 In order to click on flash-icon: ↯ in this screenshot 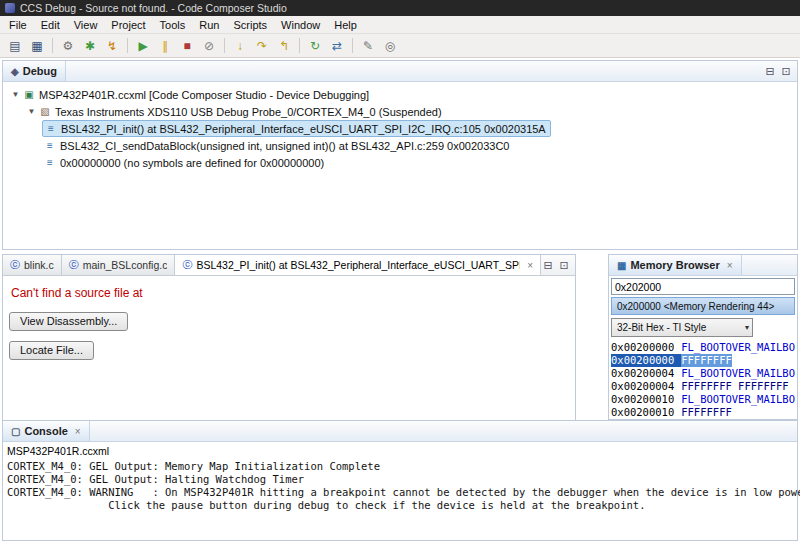, I will do `click(112, 46)`.